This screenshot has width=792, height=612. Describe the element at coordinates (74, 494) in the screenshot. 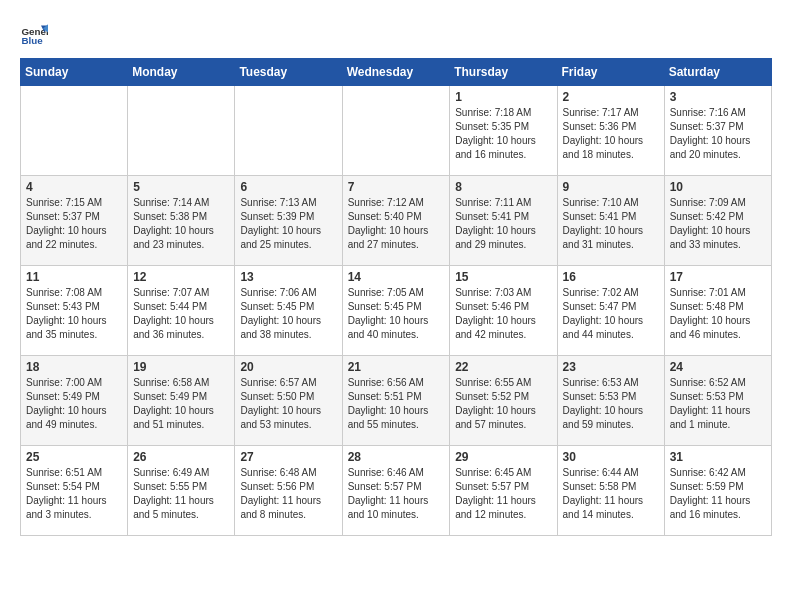

I see `day-info: Sunrise: 6:51 AM Sunset: 5:54 PM Dayligh…` at that location.